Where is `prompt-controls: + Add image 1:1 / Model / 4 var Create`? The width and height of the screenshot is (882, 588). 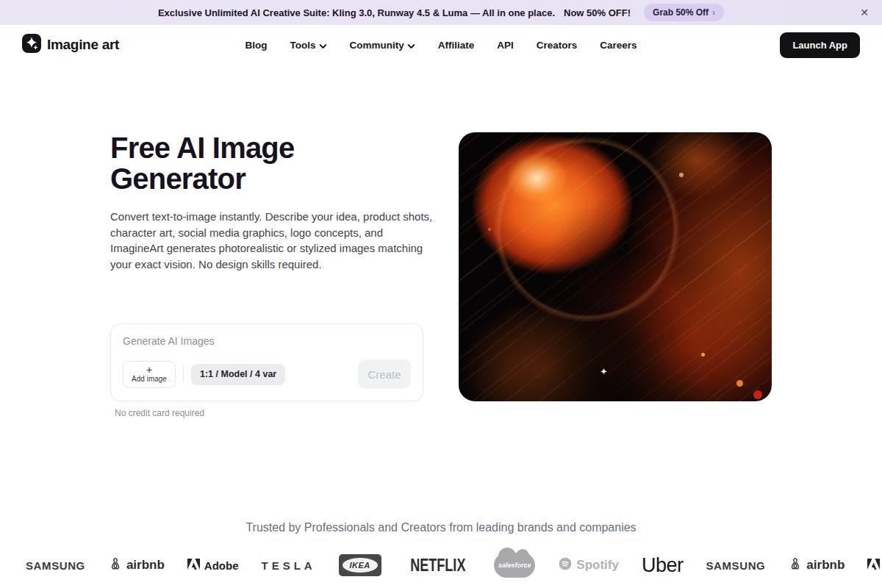 prompt-controls: + Add image 1:1 / Model / 4 var Create is located at coordinates (267, 374).